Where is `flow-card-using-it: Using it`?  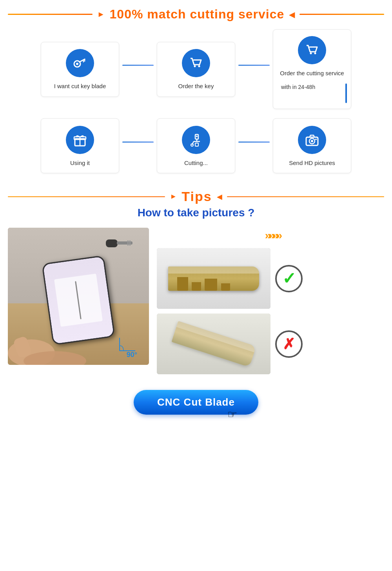
flow-card-using-it: Using it is located at coordinates (80, 146).